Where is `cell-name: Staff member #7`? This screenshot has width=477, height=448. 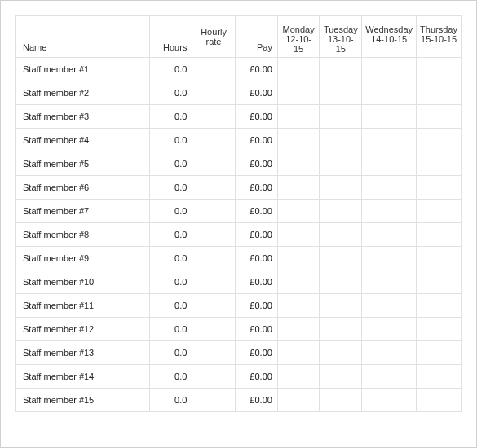 cell-name: Staff member #7 is located at coordinates (83, 210).